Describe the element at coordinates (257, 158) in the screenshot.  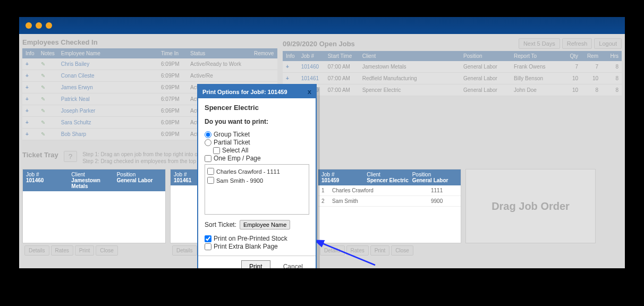
I see `checkbox-one-emp: One Emp / Page` at that location.